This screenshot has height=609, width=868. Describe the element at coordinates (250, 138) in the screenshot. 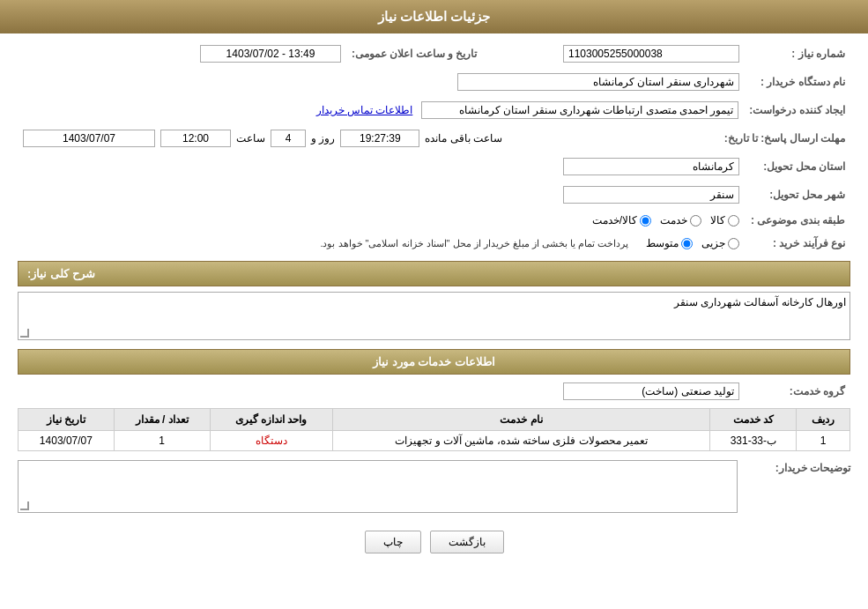

I see `time-label: ساعت` at that location.